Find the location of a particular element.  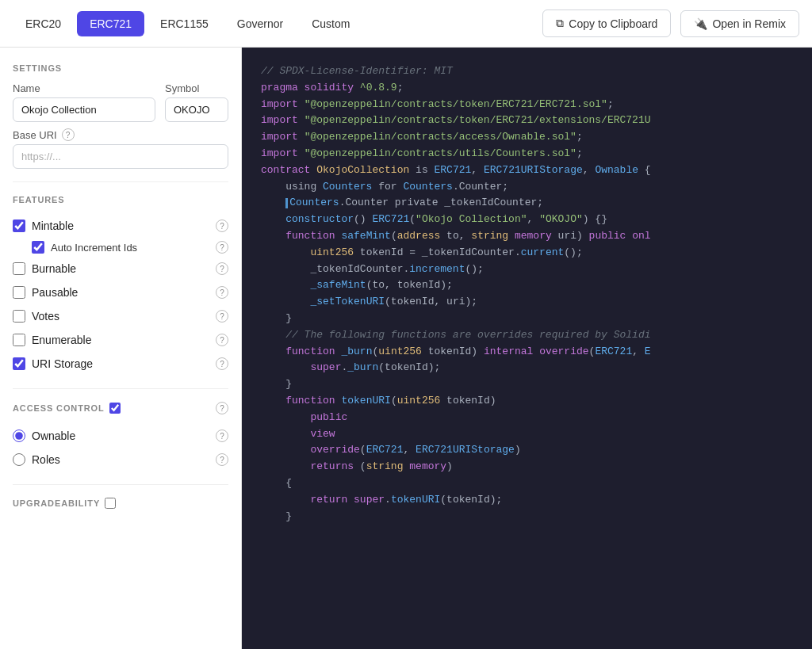

roles-help-icon: ? is located at coordinates (222, 460).